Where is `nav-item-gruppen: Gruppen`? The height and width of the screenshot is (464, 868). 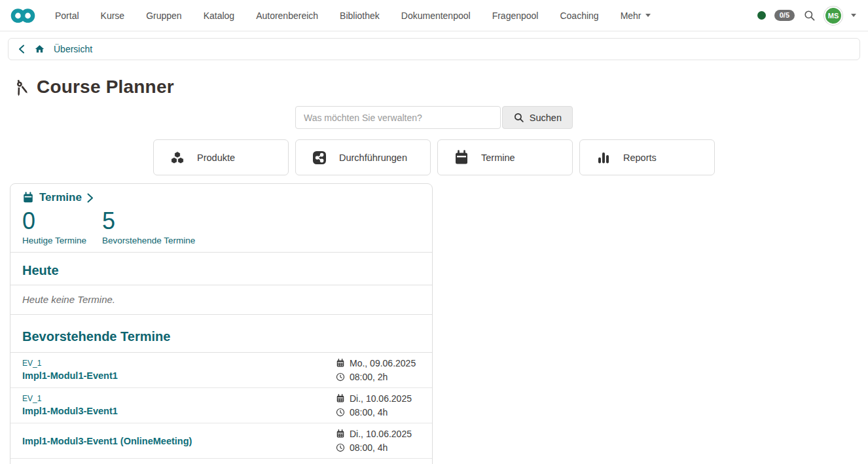
nav-item-gruppen: Gruppen is located at coordinates (164, 16).